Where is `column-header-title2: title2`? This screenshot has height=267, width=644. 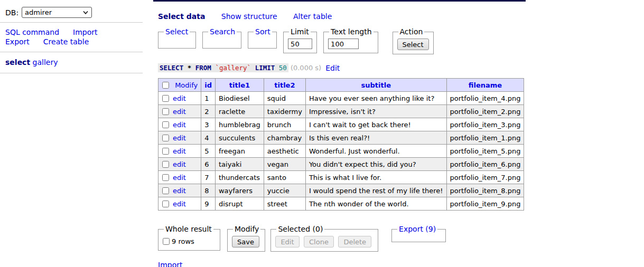 column-header-title2: title2 is located at coordinates (284, 85).